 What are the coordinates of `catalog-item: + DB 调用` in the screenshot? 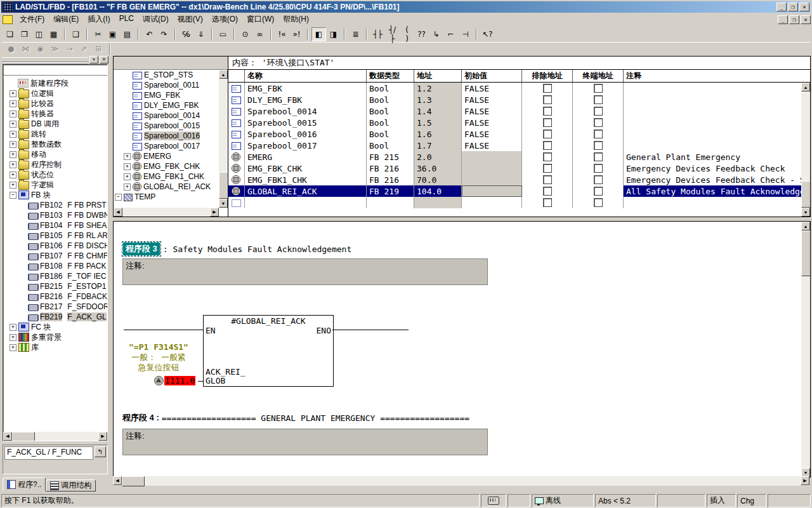 It's located at (55, 124).